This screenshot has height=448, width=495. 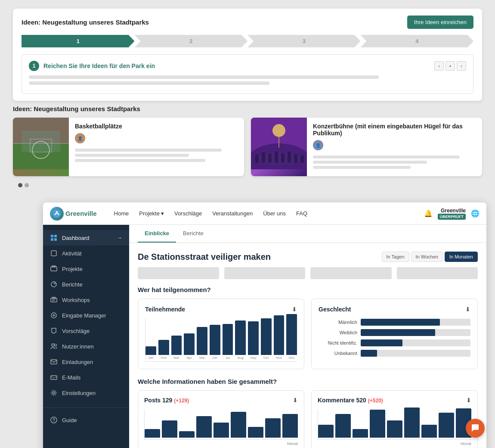 What do you see at coordinates (151, 353) in the screenshot?
I see `bar-col-jan: Jan` at bounding box center [151, 353].